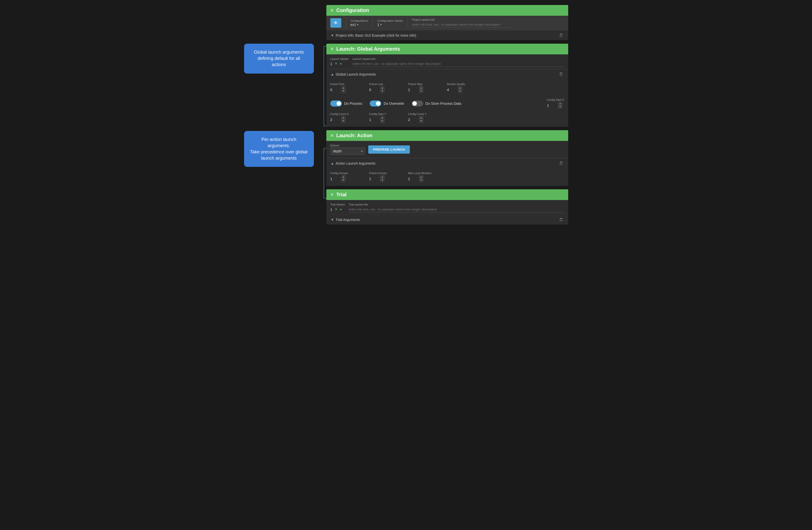 The width and height of the screenshot is (812, 530). I want to click on config-start-y-up: ▲, so click(382, 118).